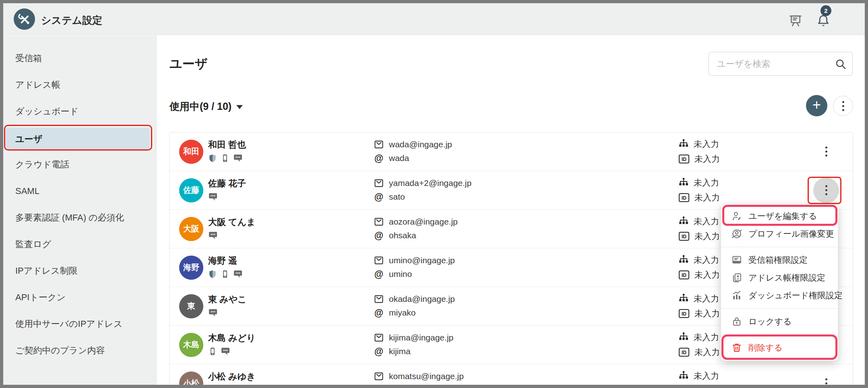  I want to click on app-logo, so click(24, 19).